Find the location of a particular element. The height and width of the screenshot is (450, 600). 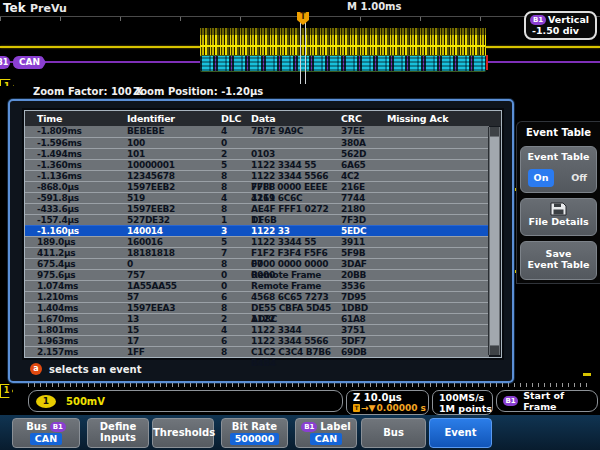

table-row: 1.404ms1597EEA38DE55 CBFA 5D45 AD8C1DBD is located at coordinates (257, 308).